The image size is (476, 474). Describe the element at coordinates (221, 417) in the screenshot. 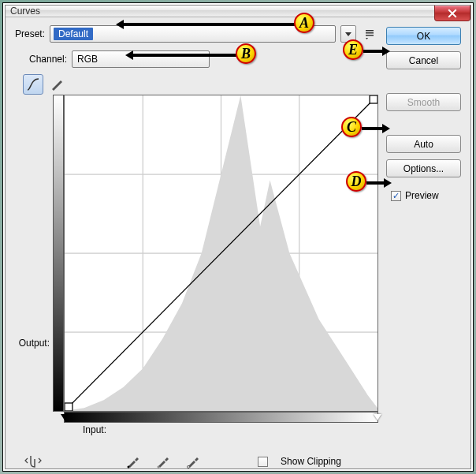

I see `input-gradient` at that location.